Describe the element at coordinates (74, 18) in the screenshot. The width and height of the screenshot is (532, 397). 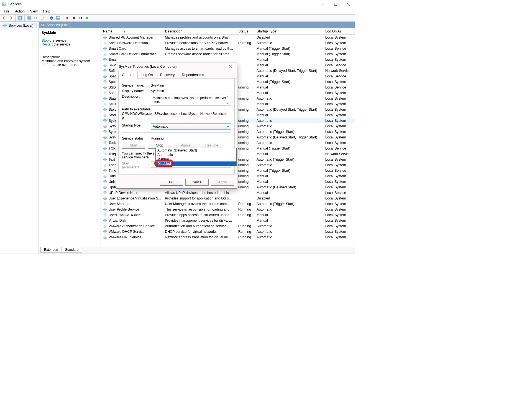
I see `stop-service-button` at that location.